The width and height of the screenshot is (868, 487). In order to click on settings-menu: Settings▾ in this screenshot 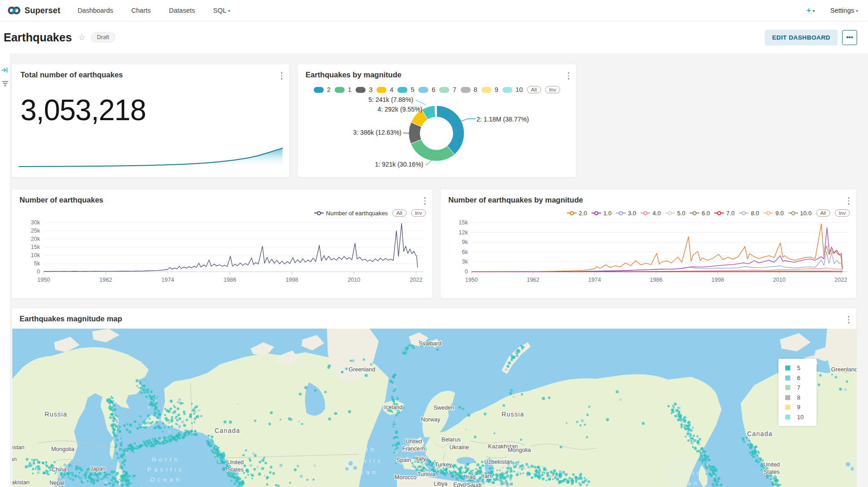, I will do `click(844, 10)`.